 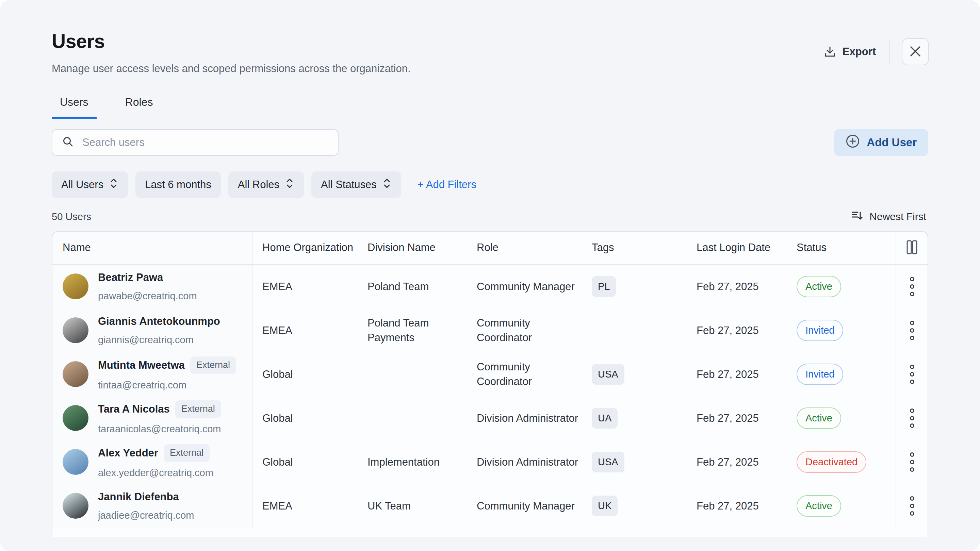 I want to click on user-name: Mutinta Mweetwa, so click(x=142, y=365).